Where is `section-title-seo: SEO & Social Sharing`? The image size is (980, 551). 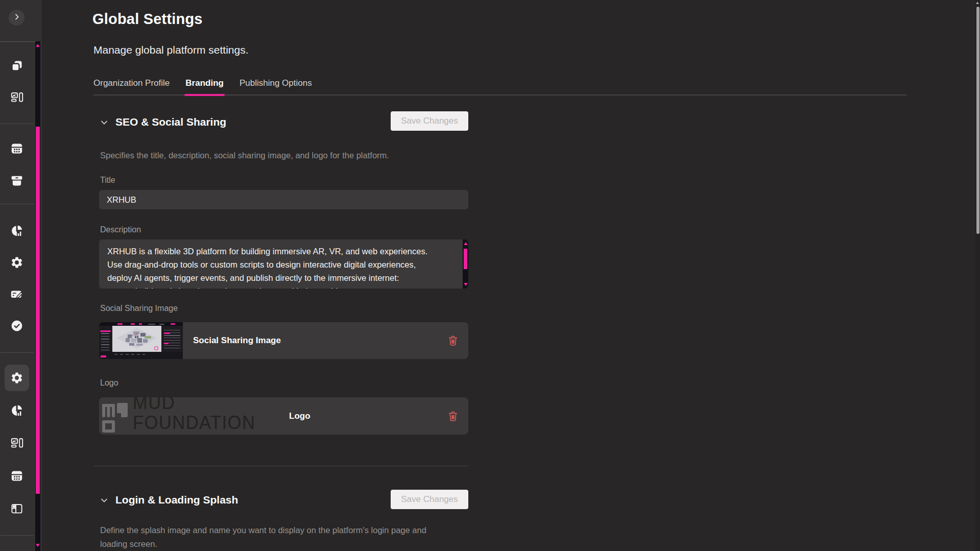 section-title-seo: SEO & Social Sharing is located at coordinates (171, 122).